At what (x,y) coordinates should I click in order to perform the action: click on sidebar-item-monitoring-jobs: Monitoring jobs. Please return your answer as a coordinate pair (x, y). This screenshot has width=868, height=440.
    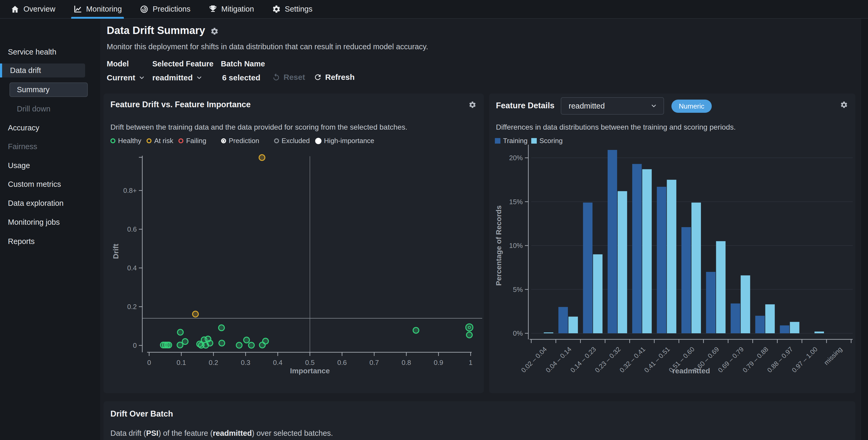
    Looking at the image, I should click on (48, 222).